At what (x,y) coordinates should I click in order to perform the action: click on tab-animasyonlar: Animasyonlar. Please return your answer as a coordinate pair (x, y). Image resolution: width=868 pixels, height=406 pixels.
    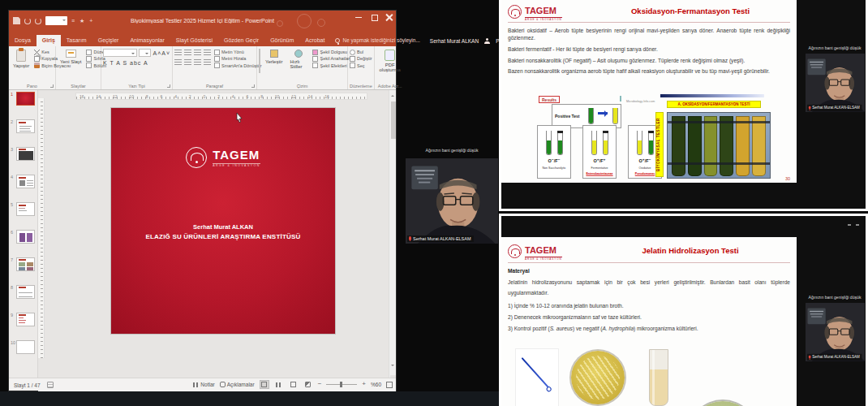
    Looking at the image, I should click on (147, 41).